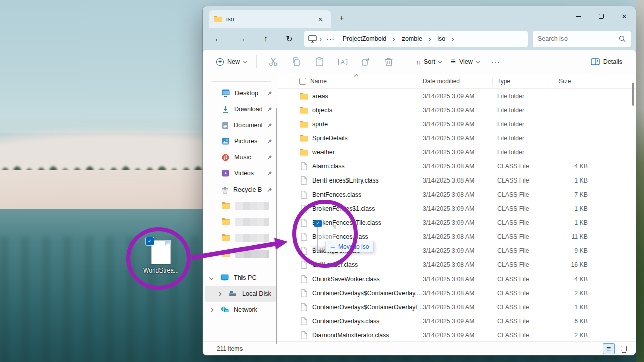  I want to click on file-name-cell: ChunkSaveWorker.class, so click(340, 279).